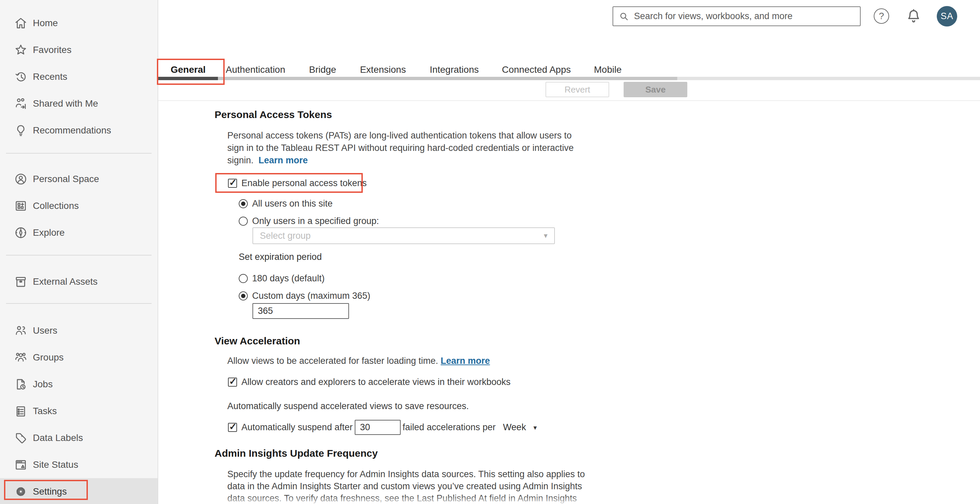 Image resolution: width=980 pixels, height=504 pixels. What do you see at coordinates (49, 233) in the screenshot?
I see `sidebar-item-label: Explore` at bounding box center [49, 233].